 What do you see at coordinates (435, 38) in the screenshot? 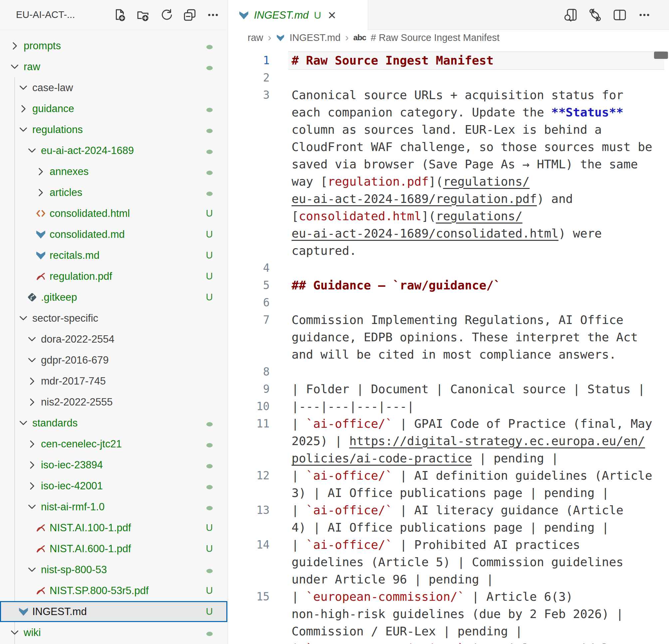
I see `breadcrumb-item-heading: # Raw Source Ingest Manifest` at bounding box center [435, 38].